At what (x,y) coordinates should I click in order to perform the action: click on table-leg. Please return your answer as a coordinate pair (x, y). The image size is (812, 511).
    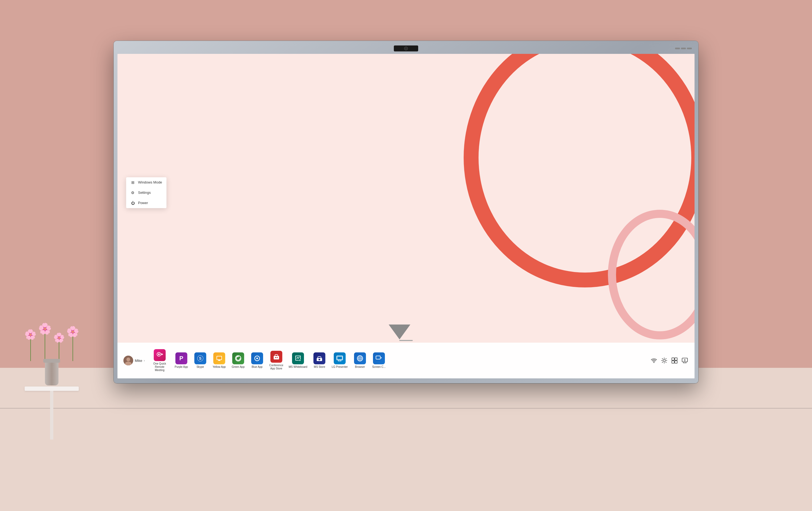
    Looking at the image, I should click on (52, 415).